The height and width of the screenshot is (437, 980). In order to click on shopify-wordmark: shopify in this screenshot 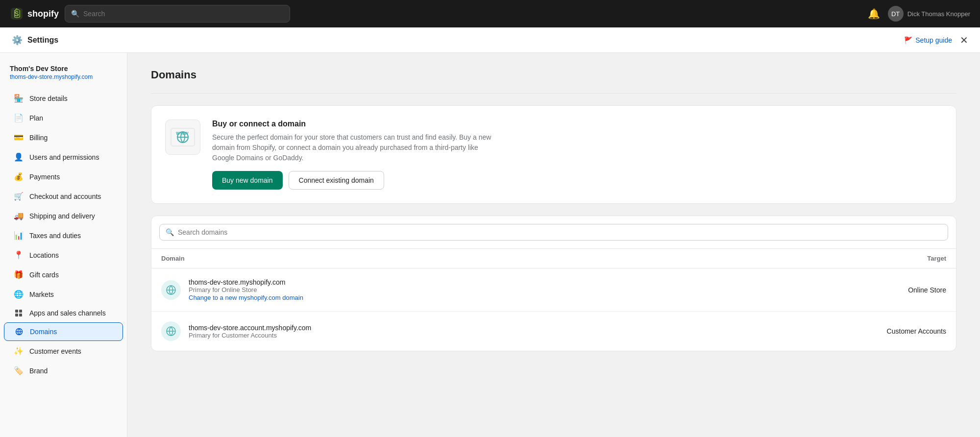, I will do `click(43, 14)`.